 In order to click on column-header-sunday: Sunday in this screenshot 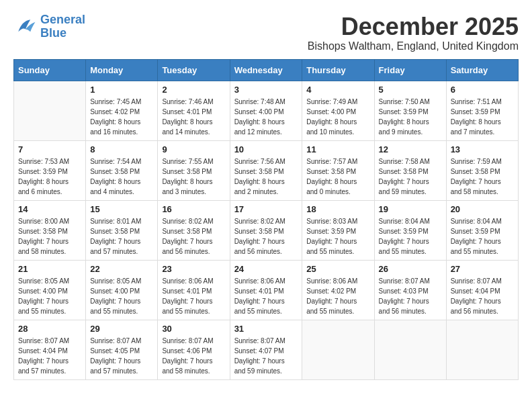, I will do `click(50, 70)`.